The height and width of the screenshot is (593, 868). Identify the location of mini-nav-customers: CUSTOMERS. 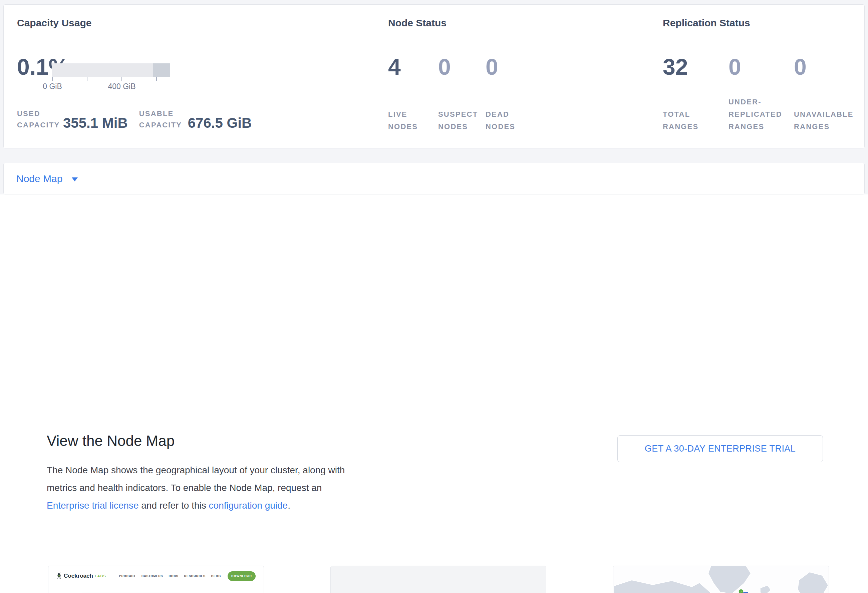
(152, 576).